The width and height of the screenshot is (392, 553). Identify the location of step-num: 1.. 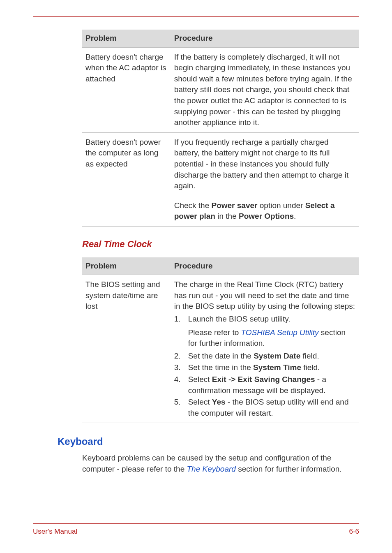
(178, 319).